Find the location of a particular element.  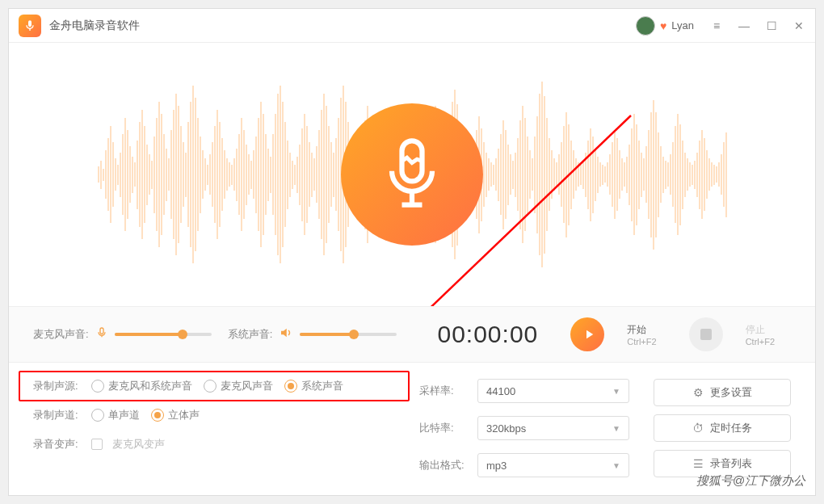

radio-option: 立体声 is located at coordinates (175, 415).